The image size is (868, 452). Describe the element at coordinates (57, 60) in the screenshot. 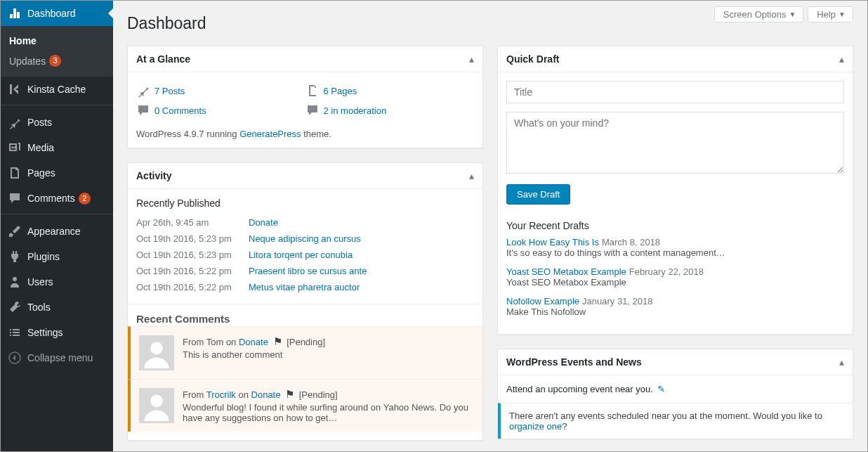

I see `submenu-updates: Updates 3` at that location.